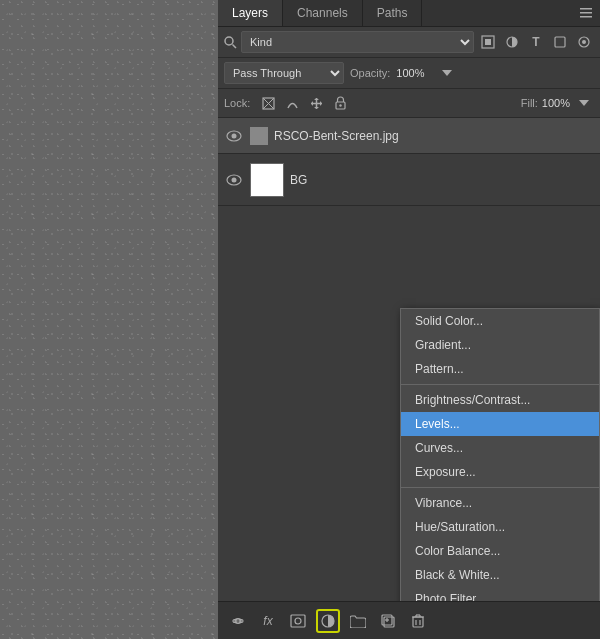 The image size is (600, 639). I want to click on lock-label: Lock:, so click(237, 103).